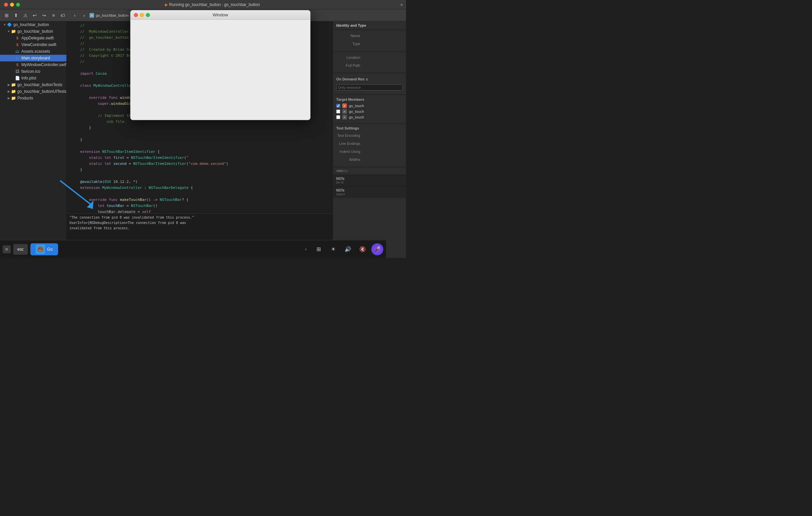  I want to click on nav-forward-button: ›, so click(84, 16).